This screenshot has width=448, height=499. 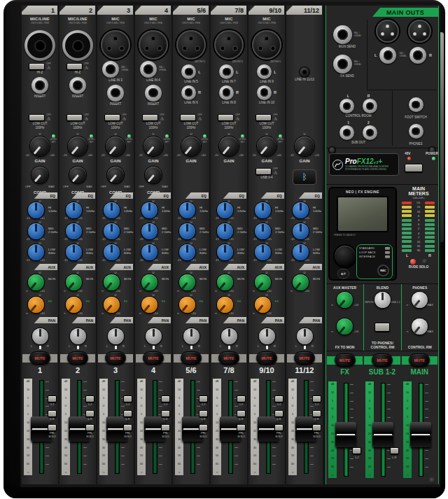 I want to click on aux-master-knob, so click(x=344, y=300).